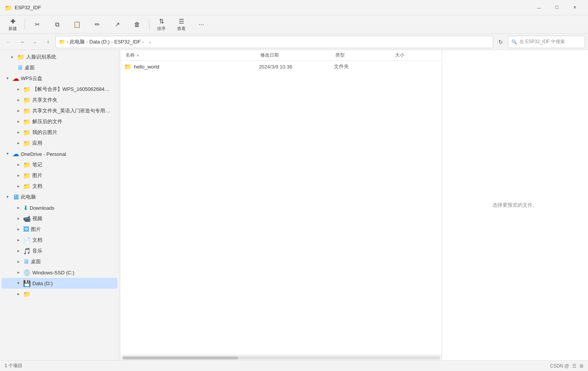  I want to click on up-button: ↑, so click(48, 42).